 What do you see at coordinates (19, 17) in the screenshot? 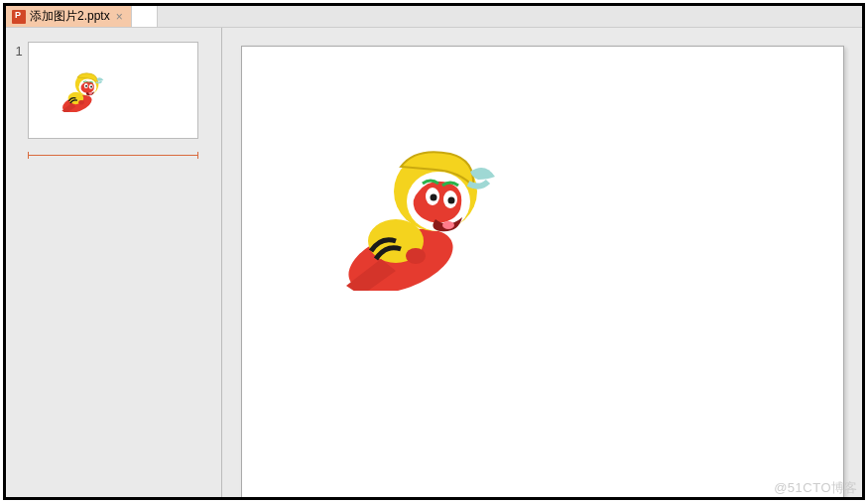
I see `powerpoint-icon` at bounding box center [19, 17].